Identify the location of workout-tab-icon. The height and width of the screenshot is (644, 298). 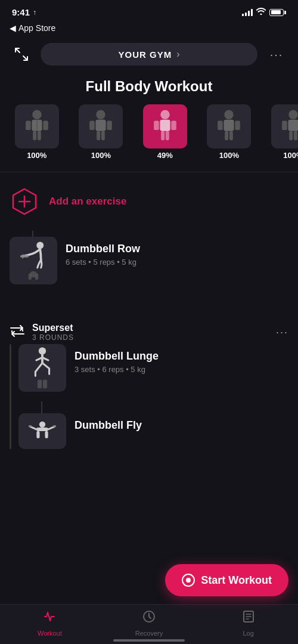
(49, 618).